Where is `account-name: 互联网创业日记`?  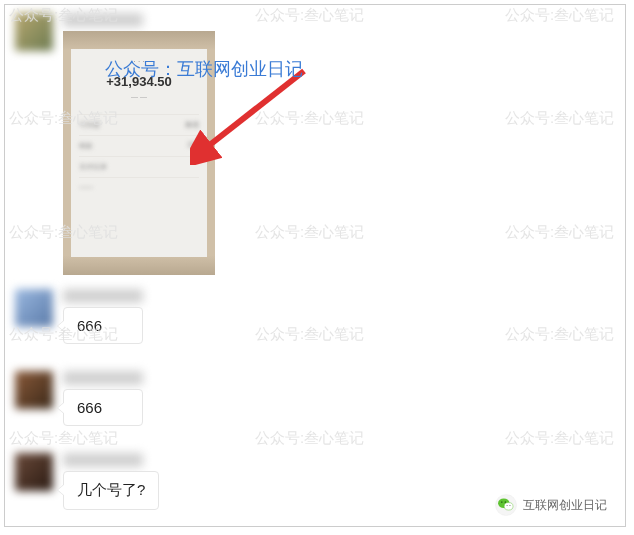 account-name: 互联网创业日记 is located at coordinates (565, 506).